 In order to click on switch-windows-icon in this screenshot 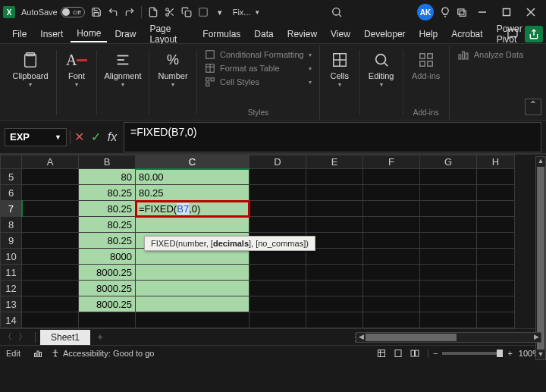, I will do `click(462, 12)`.